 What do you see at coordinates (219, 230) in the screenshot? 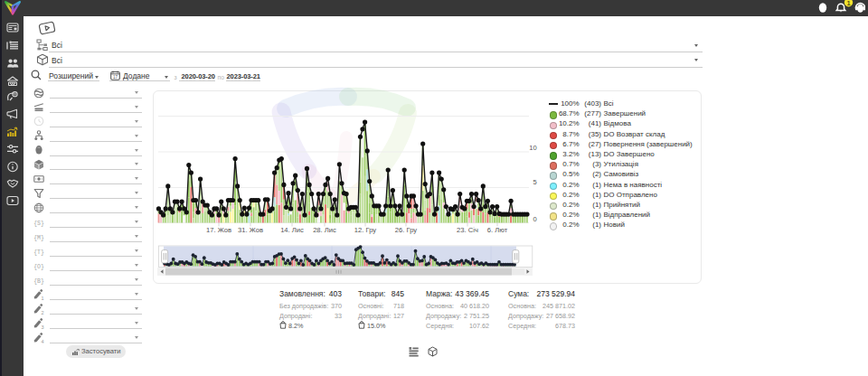
I see `svg-text: 17. Жов` at bounding box center [219, 230].